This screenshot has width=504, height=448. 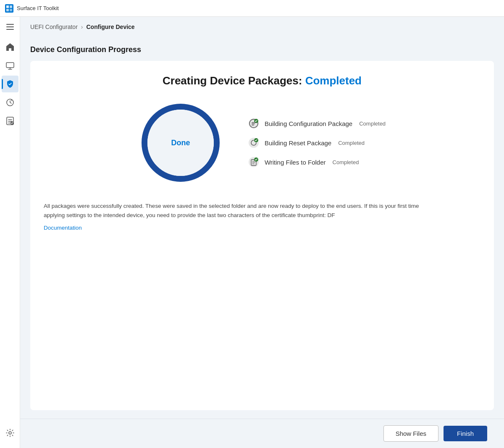 I want to click on step-label-reset: Building Reset Package, so click(x=298, y=143).